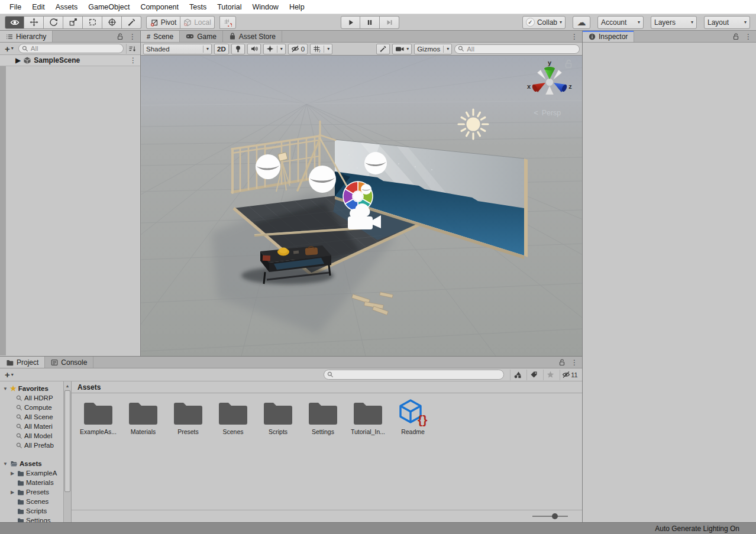  What do you see at coordinates (133, 60) in the screenshot?
I see `scene-item-menu-icon: ⋮` at bounding box center [133, 60].